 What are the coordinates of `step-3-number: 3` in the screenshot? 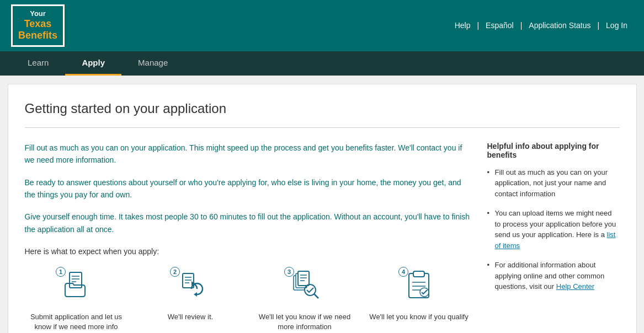 It's located at (289, 272).